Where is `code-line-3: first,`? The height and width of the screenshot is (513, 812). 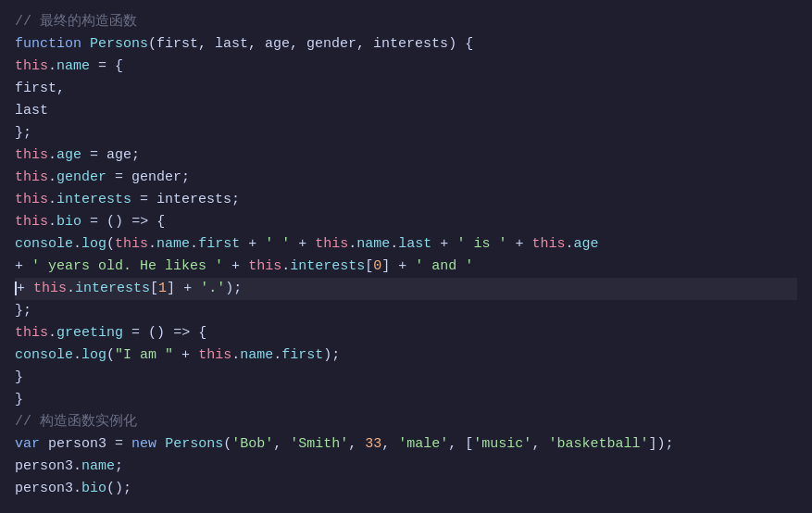 code-line-3: first, is located at coordinates (406, 89).